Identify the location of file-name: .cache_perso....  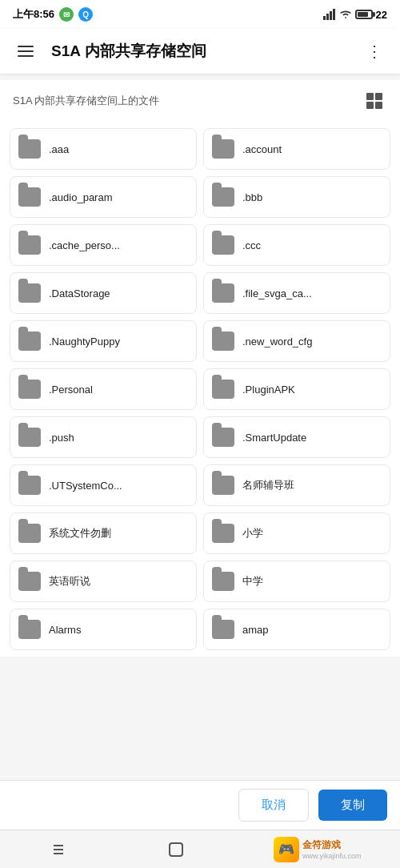
(118, 245).